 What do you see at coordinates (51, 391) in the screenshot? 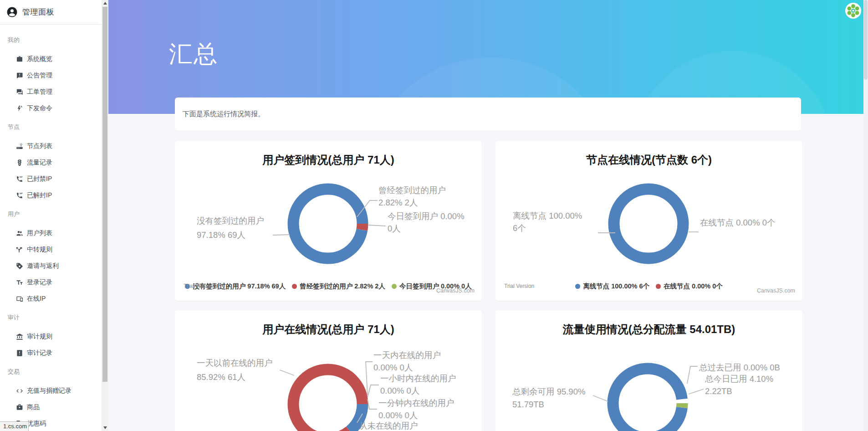
I see `sidebar-item-recharge-donation-log: 充值与捐赠记录` at bounding box center [51, 391].